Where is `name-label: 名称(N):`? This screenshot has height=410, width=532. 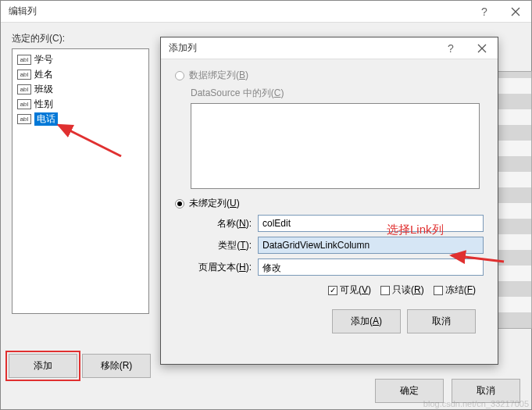
name-label: 名称(N): is located at coordinates (221, 223).